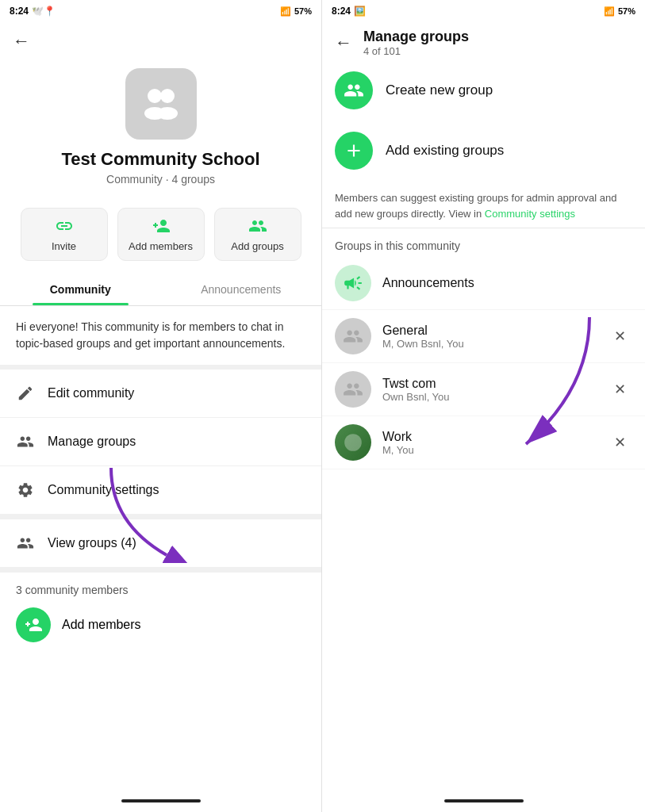 This screenshot has width=645, height=812. I want to click on view-groups-icon, so click(25, 543).